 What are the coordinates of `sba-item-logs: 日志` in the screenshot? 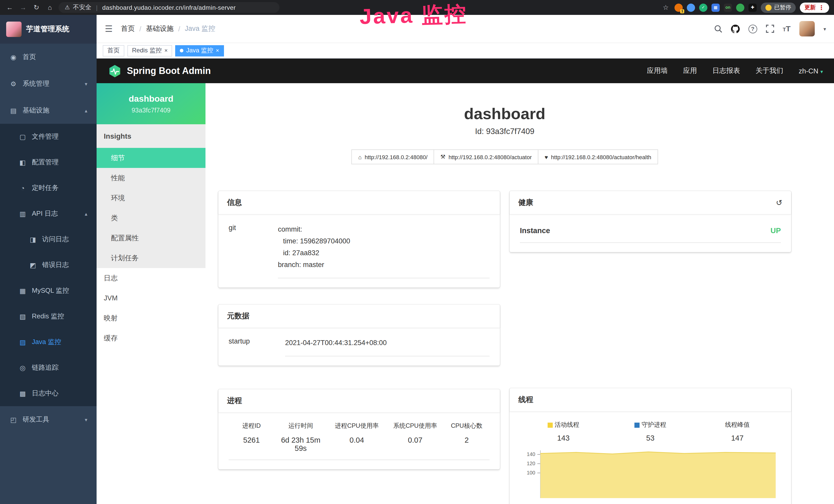 It's located at (151, 278).